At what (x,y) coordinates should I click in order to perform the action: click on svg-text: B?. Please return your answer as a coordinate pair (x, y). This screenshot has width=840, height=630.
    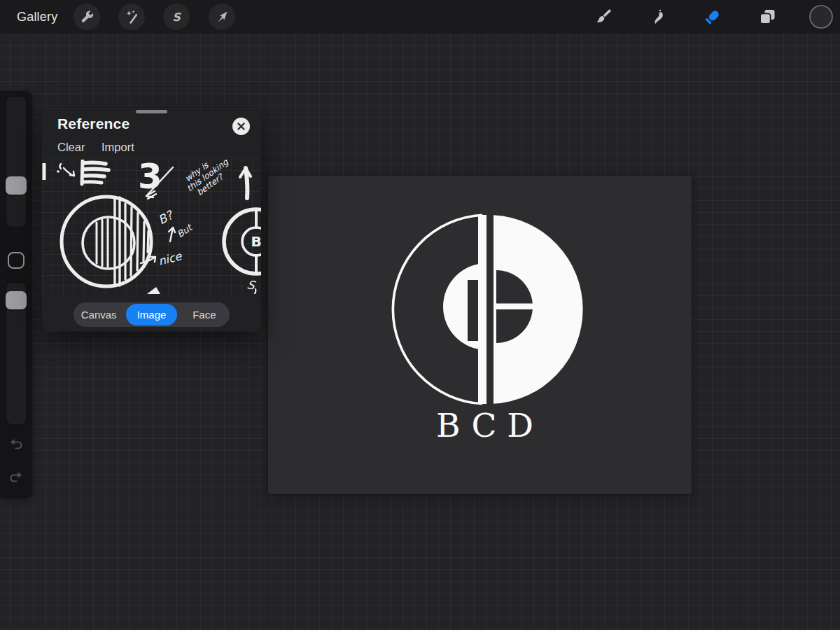
    Looking at the image, I should click on (165, 217).